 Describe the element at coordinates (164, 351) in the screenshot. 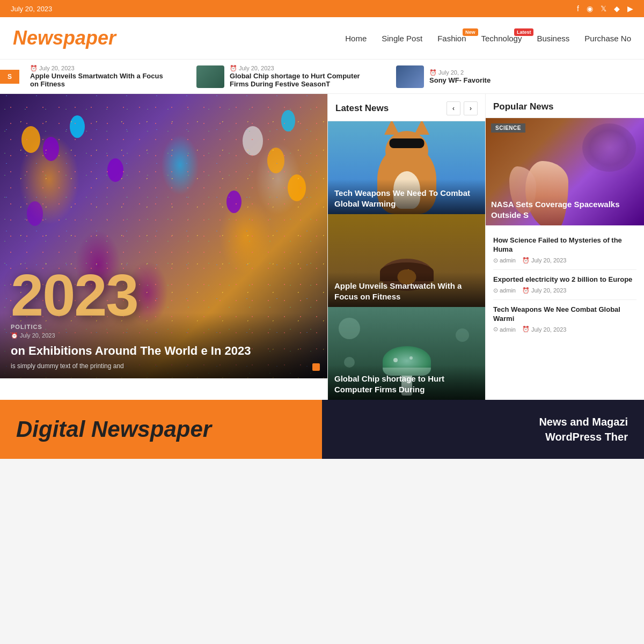

I see `hero-title: on Exhibitions Around The World e In 202…` at that location.